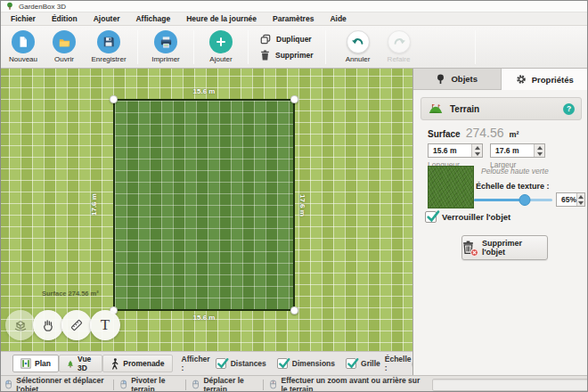 The image size is (588, 392). What do you see at coordinates (303, 205) in the screenshot?
I see `dimension-label-right: 17.6 m` at bounding box center [303, 205].